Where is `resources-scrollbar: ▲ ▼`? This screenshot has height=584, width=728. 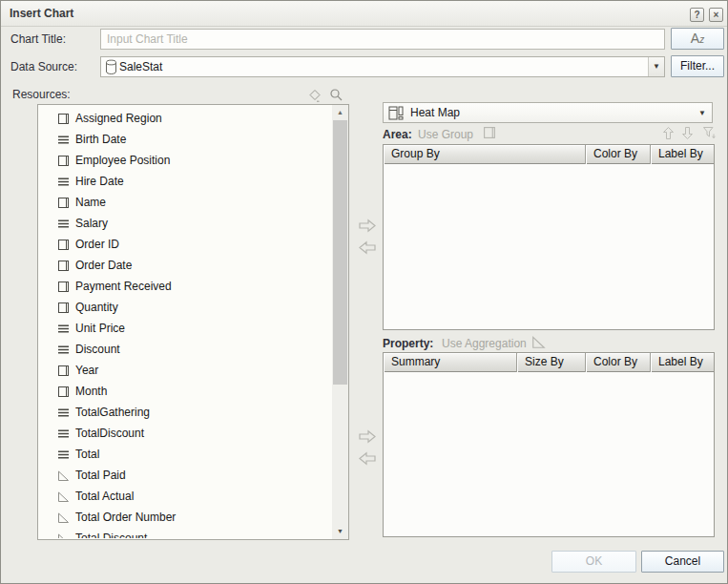
resources-scrollbar: ▲ ▼ is located at coordinates (340, 323).